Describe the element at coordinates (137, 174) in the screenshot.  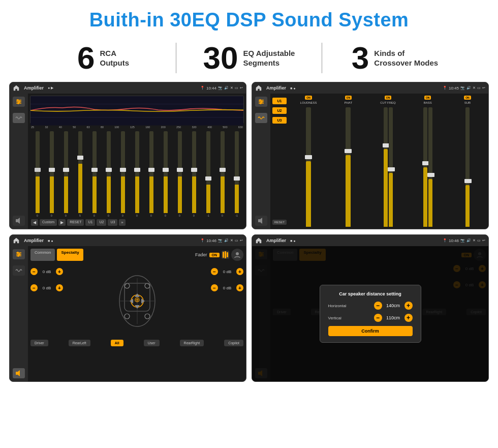
I see `eq-slider-7: 0` at that location.